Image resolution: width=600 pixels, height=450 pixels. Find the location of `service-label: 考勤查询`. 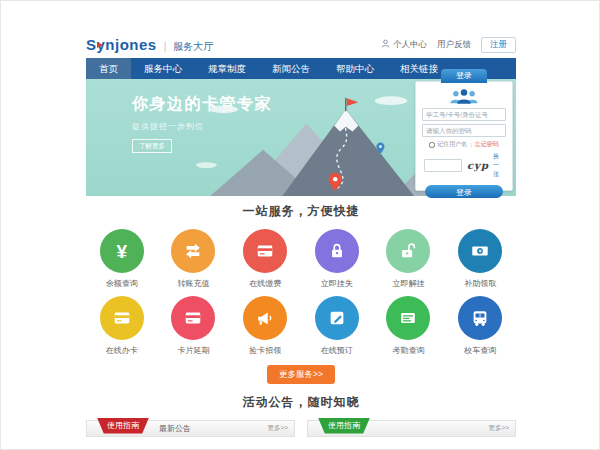

service-label: 考勤查询 is located at coordinates (409, 350).